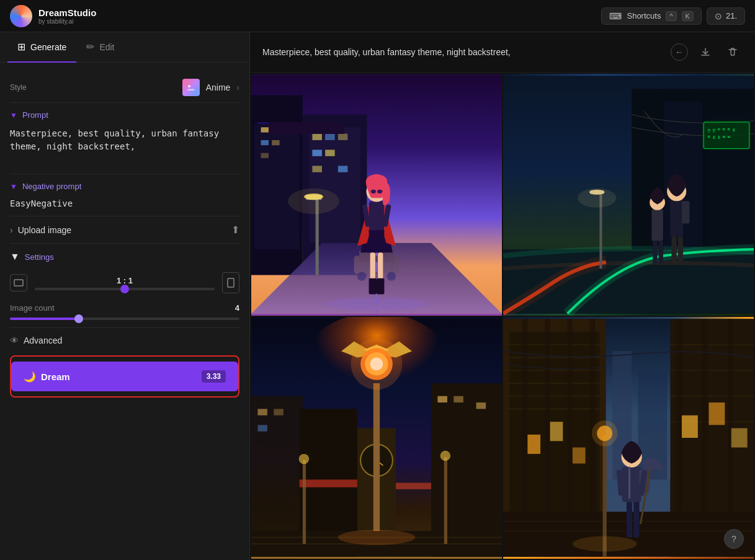 The height and width of the screenshot is (560, 755). What do you see at coordinates (733, 52) in the screenshot?
I see `delete-button` at bounding box center [733, 52].